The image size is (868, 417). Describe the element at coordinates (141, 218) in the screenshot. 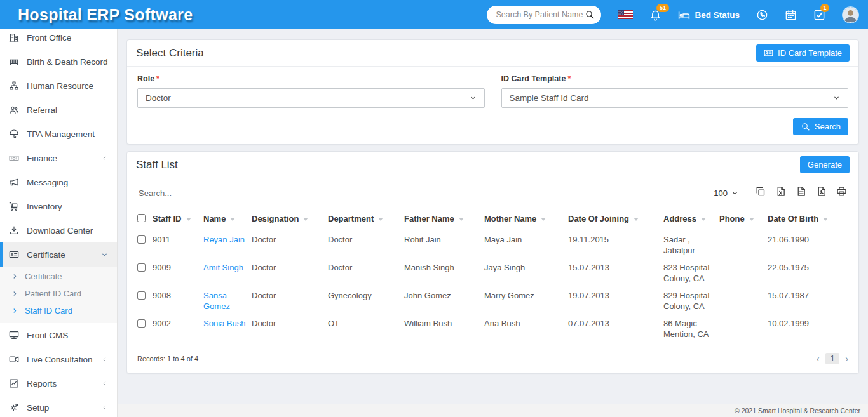

I see `select-all-checkbox` at that location.